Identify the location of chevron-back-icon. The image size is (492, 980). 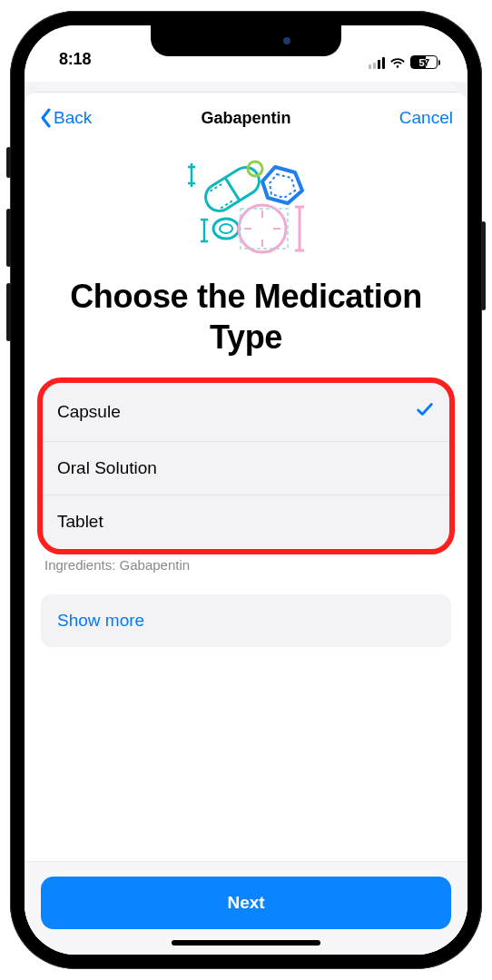
(45, 118).